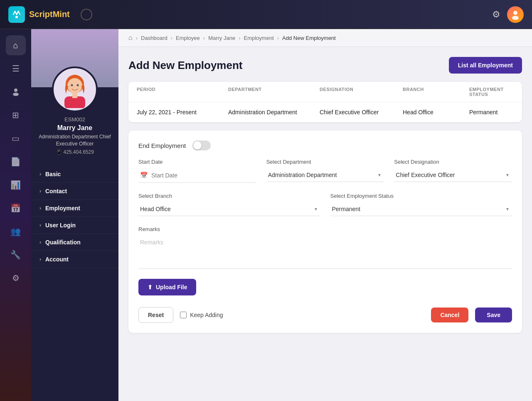  Describe the element at coordinates (421, 196) in the screenshot. I see `employment-status-label: Select Employment Status` at that location.